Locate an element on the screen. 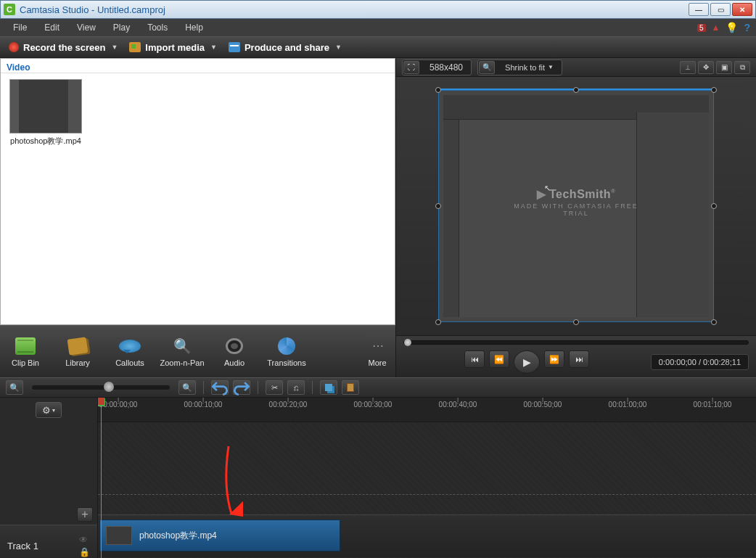 The height and width of the screenshot is (558, 756). cut-button: ✂ is located at coordinates (274, 387).